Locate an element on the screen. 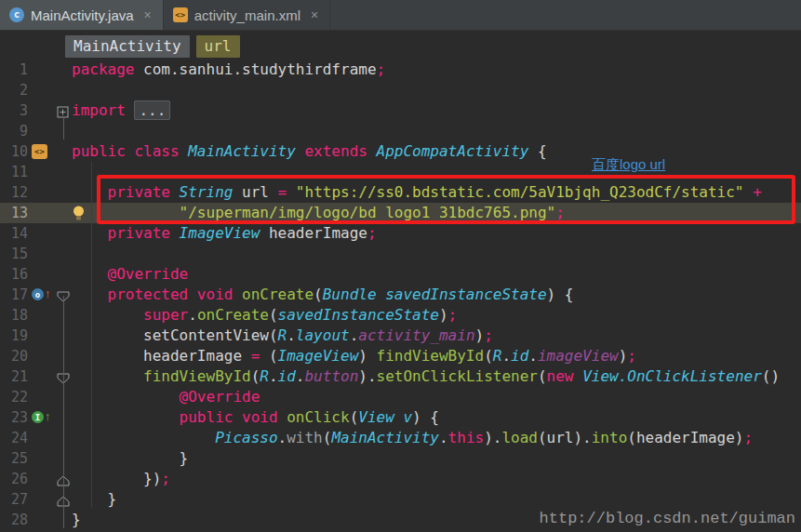 This screenshot has width=801, height=532. line-number: 11 is located at coordinates (14, 172).